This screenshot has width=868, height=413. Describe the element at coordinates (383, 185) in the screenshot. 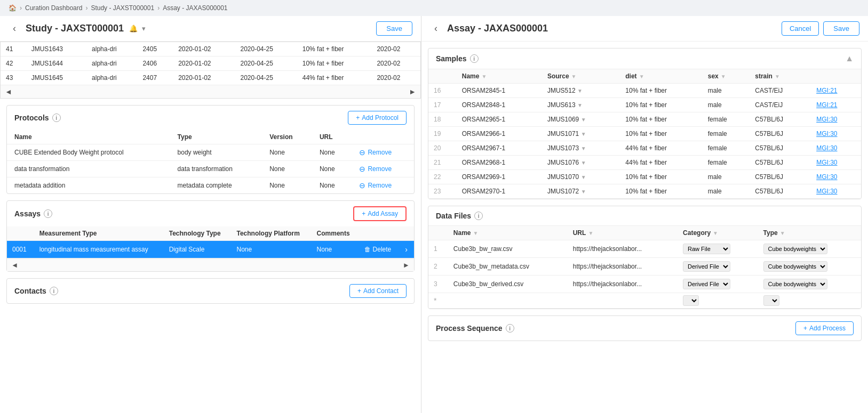

I see `remove-protocol-3-button: ⊖ Remove` at that location.